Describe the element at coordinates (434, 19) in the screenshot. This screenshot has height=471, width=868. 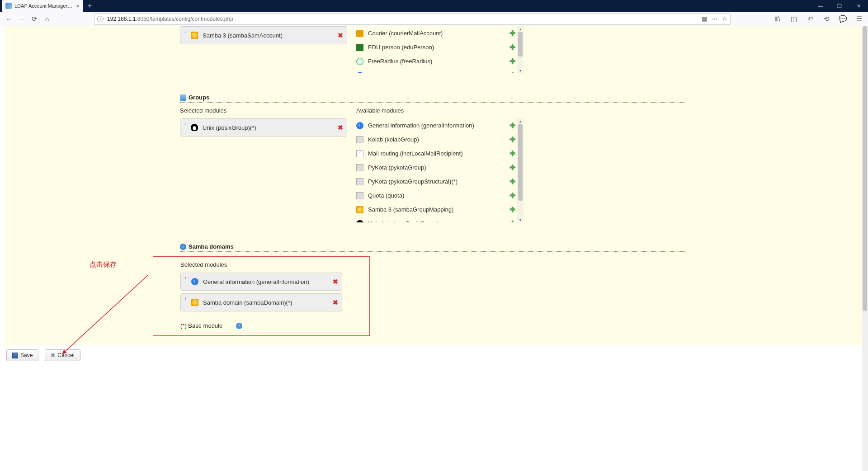
I see `browser-toolbar: ← → ⟳ ⌂ i 192.168.1.1:8080/templates/con…` at that location.